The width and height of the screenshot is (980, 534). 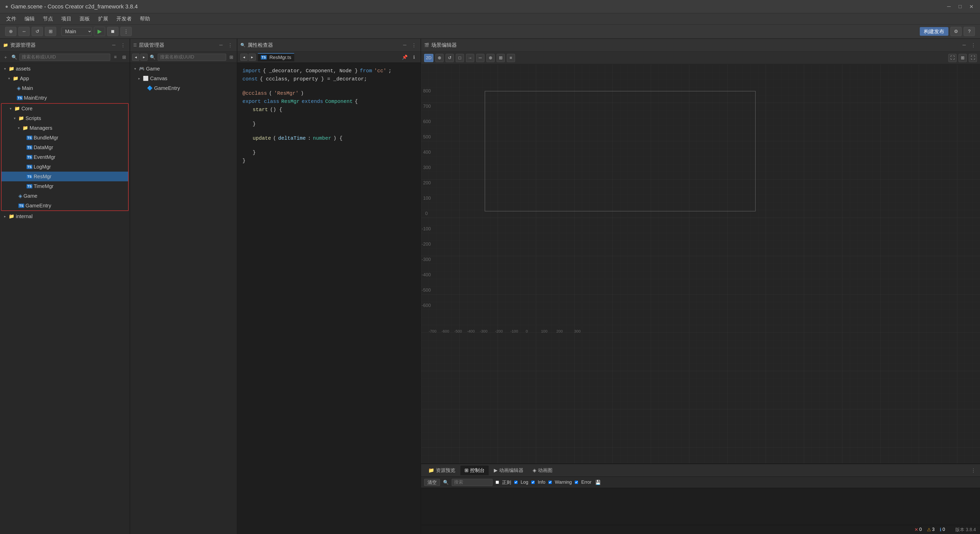 I want to click on tab-animation-graph: ◈ 动画图, so click(x=542, y=470).